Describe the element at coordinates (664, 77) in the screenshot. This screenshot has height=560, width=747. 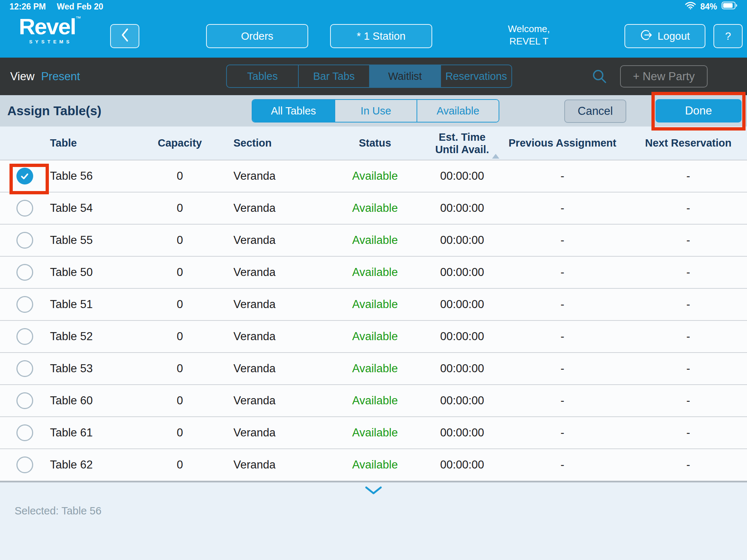
I see `new-party-button: + New Party` at that location.